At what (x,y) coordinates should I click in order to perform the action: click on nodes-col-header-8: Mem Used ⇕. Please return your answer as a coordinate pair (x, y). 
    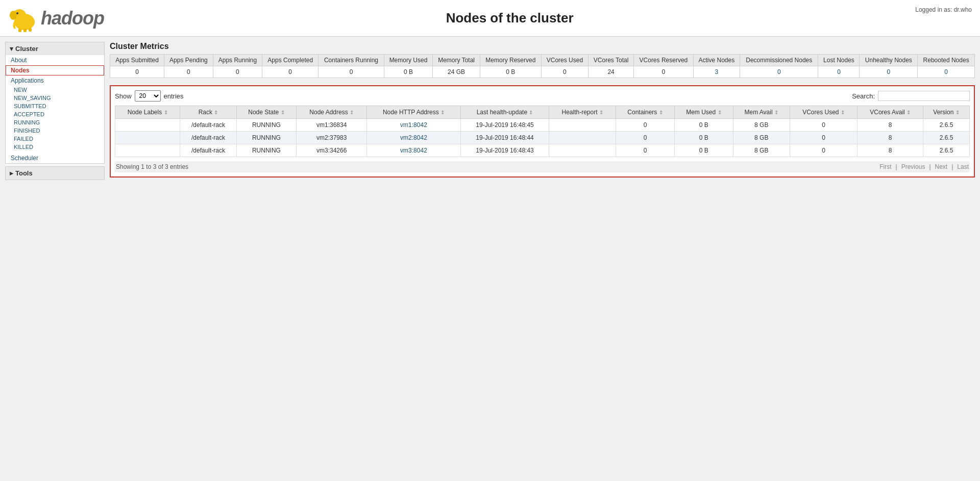
    Looking at the image, I should click on (703, 112).